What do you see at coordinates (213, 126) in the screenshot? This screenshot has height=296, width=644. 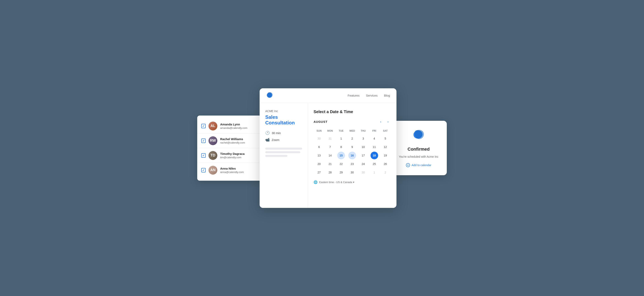 I see `avatar: AL` at bounding box center [213, 126].